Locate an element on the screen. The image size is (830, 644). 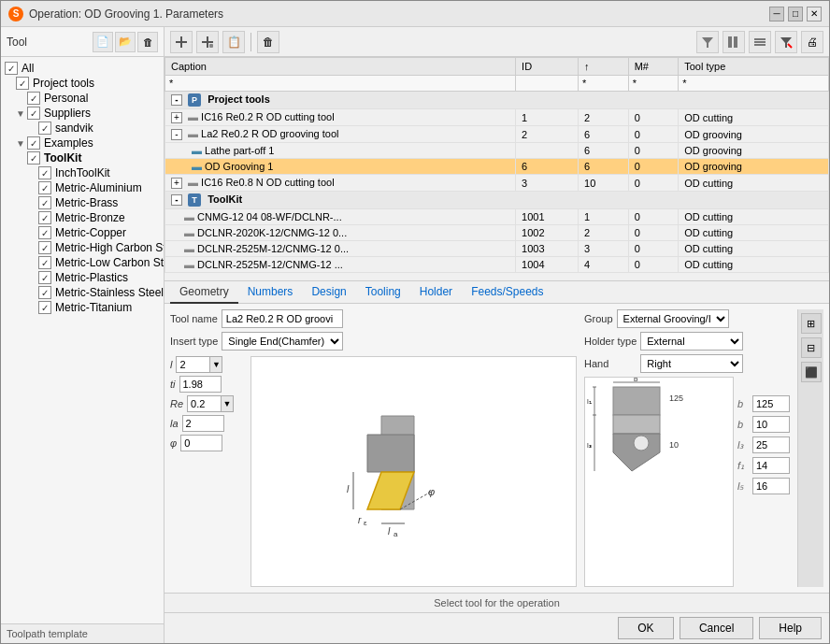
tab-numbers: Numbers is located at coordinates (271, 293).